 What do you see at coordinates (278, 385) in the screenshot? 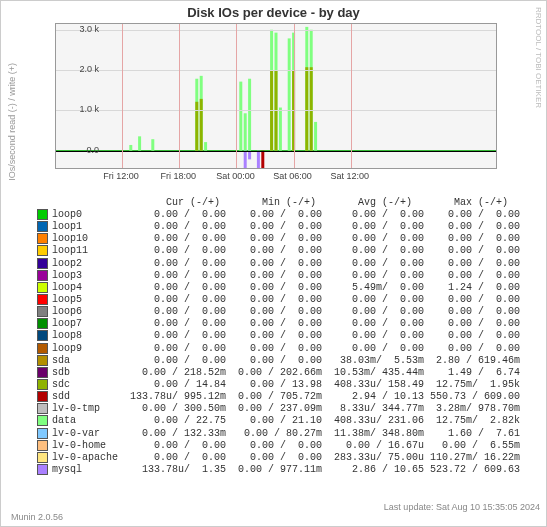
I see `legend-row: sdc 0.00 / 14.84 0.00 / 13.98 408.33u/ 1…` at bounding box center [278, 385].